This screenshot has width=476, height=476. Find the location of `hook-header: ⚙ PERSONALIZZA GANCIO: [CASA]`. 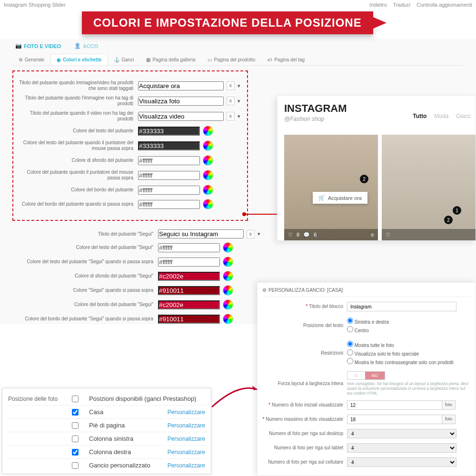

hook-header: ⚙ PERSONALIZZA GANCIO: [CASA] is located at coordinates (367, 292).